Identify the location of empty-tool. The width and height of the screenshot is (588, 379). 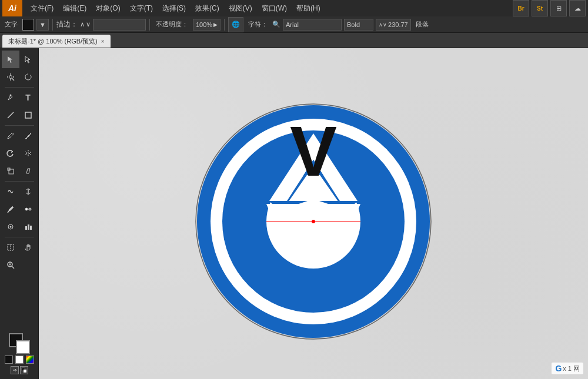
(28, 265).